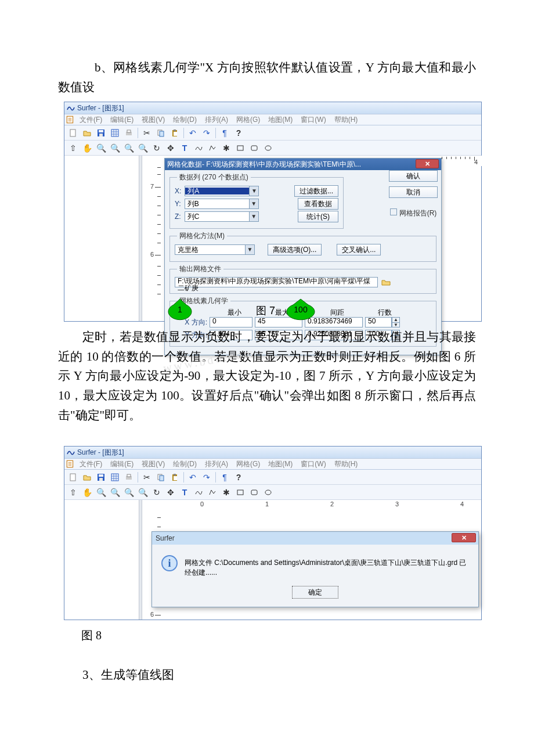  I want to click on browse-folder-icon, so click(386, 282).